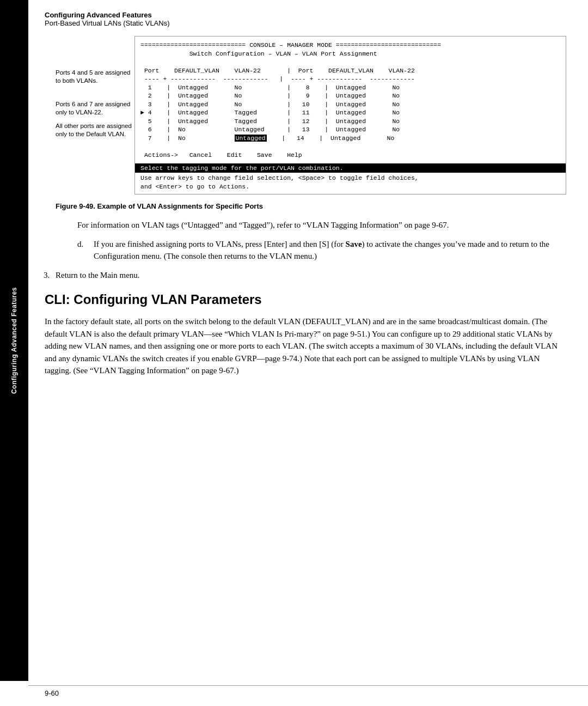  What do you see at coordinates (47, 276) in the screenshot?
I see `item3-label: 3.` at bounding box center [47, 276].